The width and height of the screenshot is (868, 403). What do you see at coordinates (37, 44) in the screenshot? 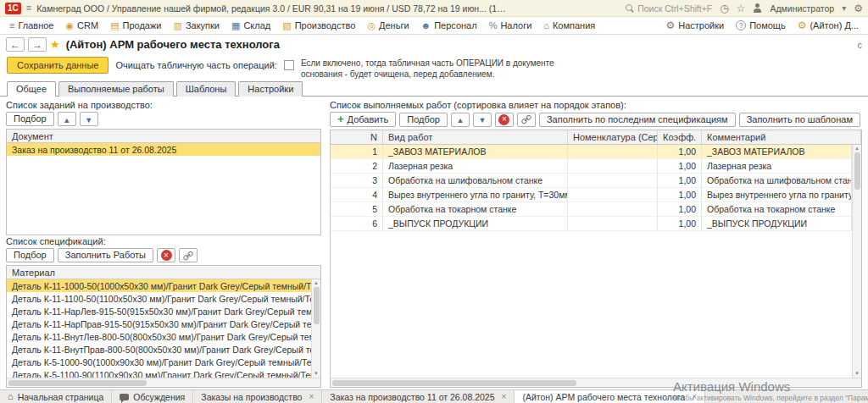
I see `forward-button` at bounding box center [37, 44].